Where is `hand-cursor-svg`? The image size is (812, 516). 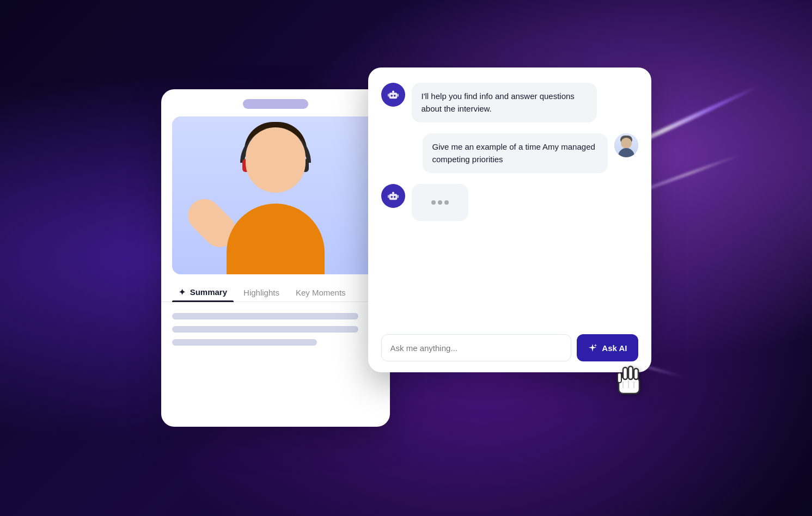 hand-cursor-svg is located at coordinates (630, 380).